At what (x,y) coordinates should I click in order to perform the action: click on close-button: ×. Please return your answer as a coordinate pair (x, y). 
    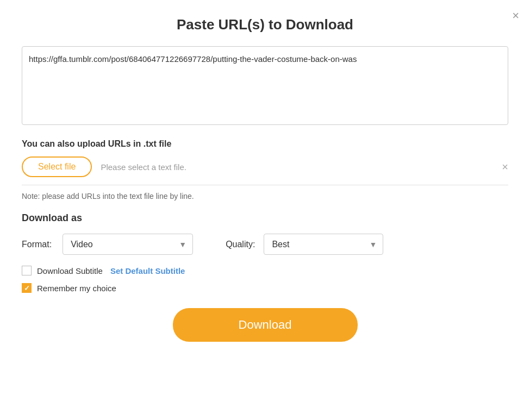
    Looking at the image, I should click on (515, 16).